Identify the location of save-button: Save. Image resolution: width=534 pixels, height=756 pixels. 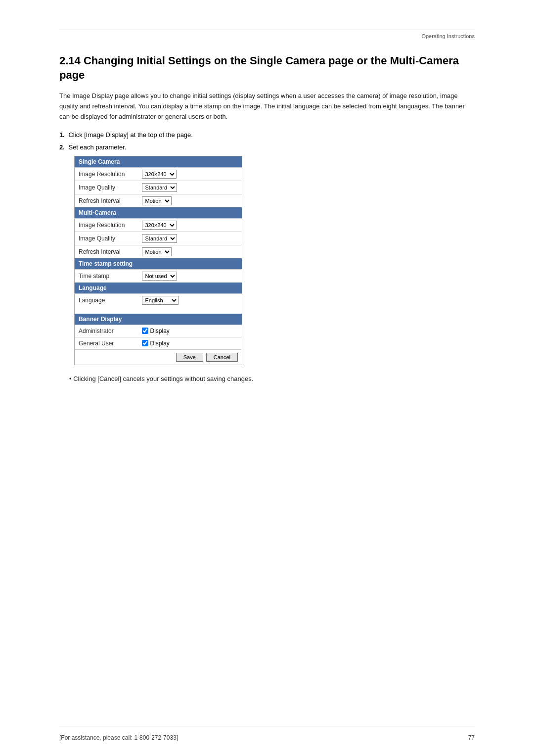
(190, 357).